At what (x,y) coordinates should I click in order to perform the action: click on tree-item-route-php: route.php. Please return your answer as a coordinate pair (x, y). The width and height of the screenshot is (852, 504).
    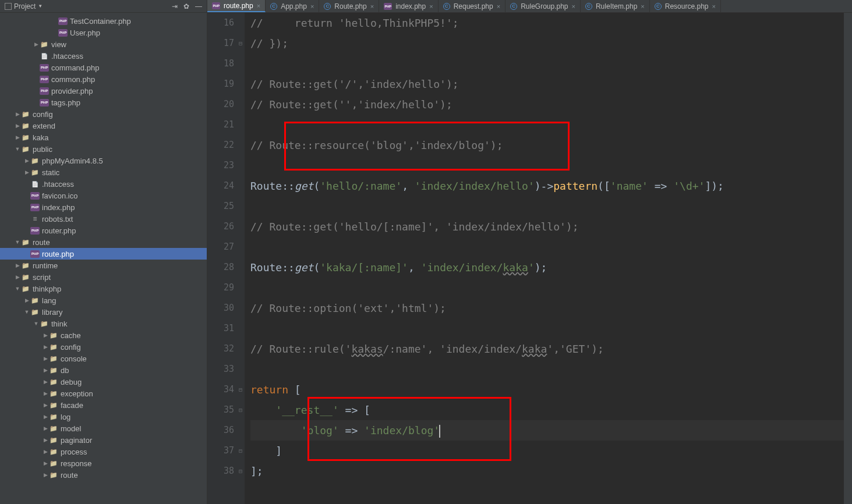
    Looking at the image, I should click on (104, 254).